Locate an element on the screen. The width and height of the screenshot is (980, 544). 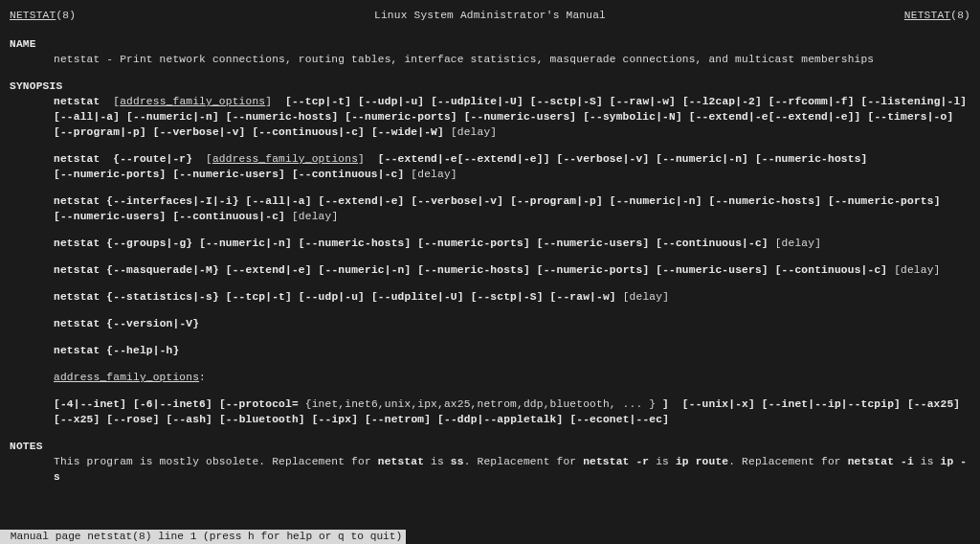
synopsis-line-5: netstat {--masquerade|-M} [--extend|-e] … is located at coordinates (490, 270).